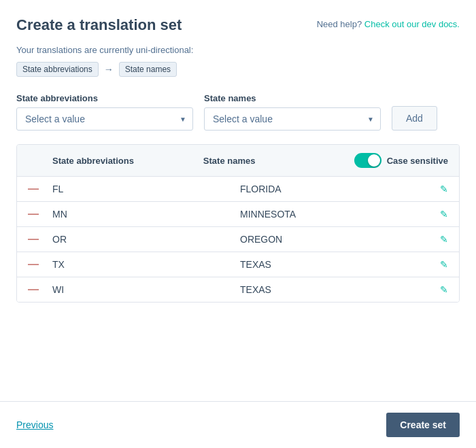 This screenshot has width=476, height=448. Describe the element at coordinates (146, 239) in the screenshot. I see `row-abbrev: OR` at that location.